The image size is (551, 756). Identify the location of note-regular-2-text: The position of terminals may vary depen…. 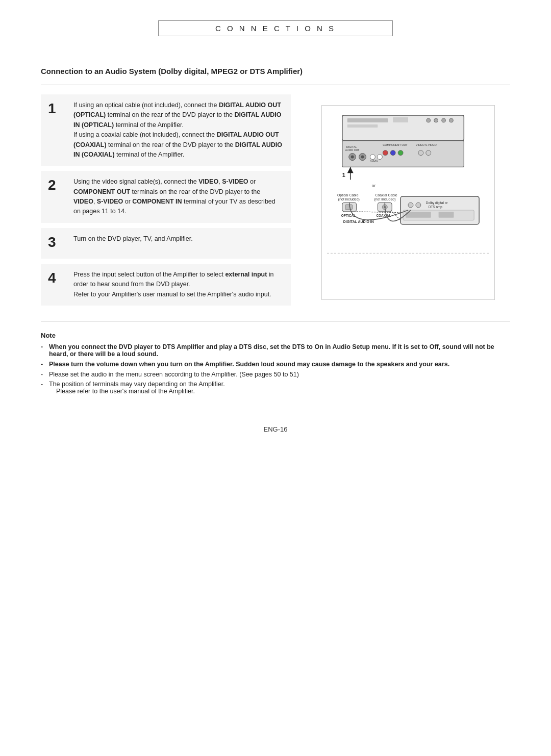
(280, 388).